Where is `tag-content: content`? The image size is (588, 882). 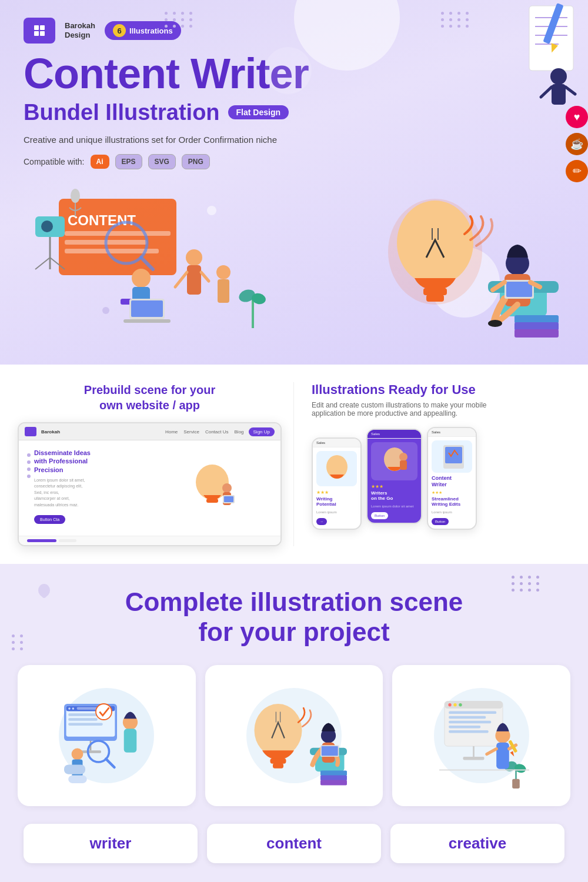 tag-content: content is located at coordinates (294, 843).